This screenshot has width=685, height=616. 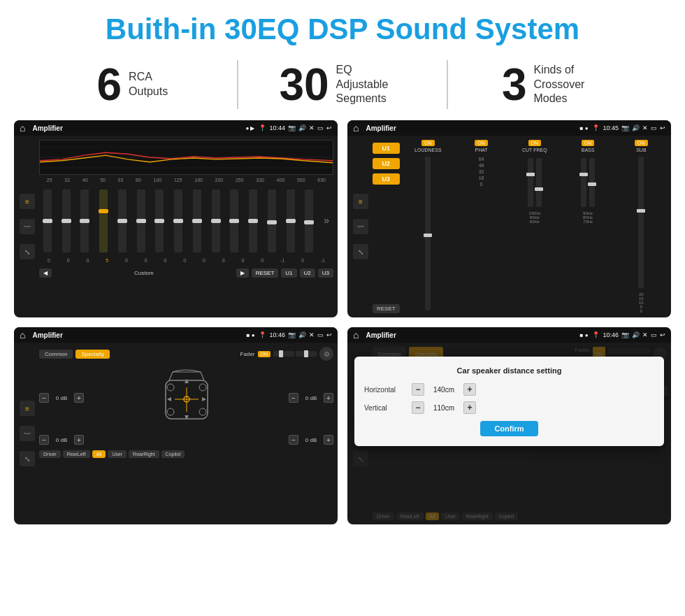 I want to click on dialog-confirm-button: Confirm, so click(x=509, y=429).